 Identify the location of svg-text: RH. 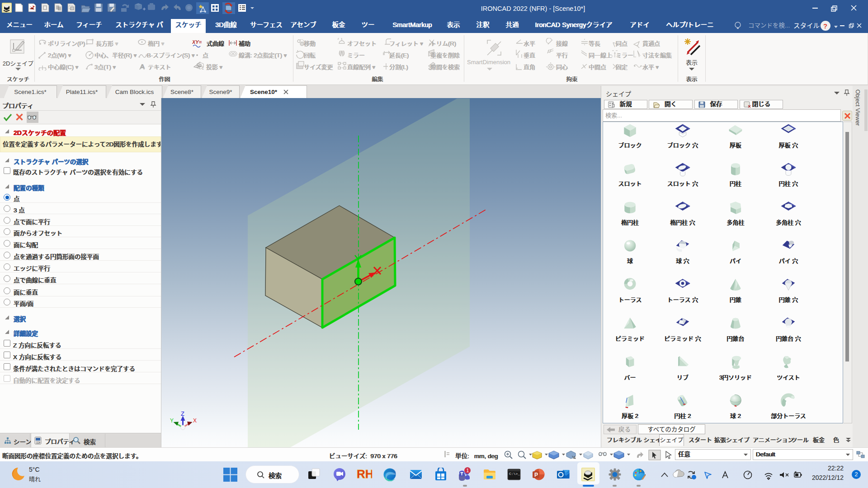
(364, 474).